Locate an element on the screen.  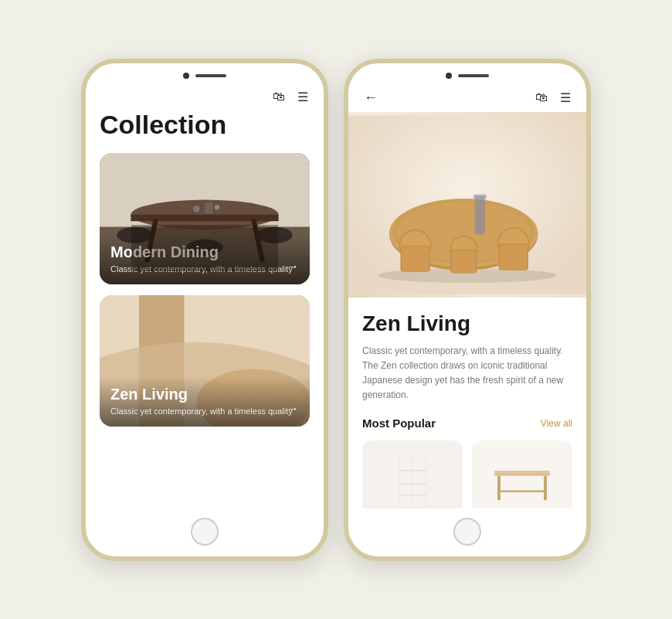
speaker-right is located at coordinates (473, 76).